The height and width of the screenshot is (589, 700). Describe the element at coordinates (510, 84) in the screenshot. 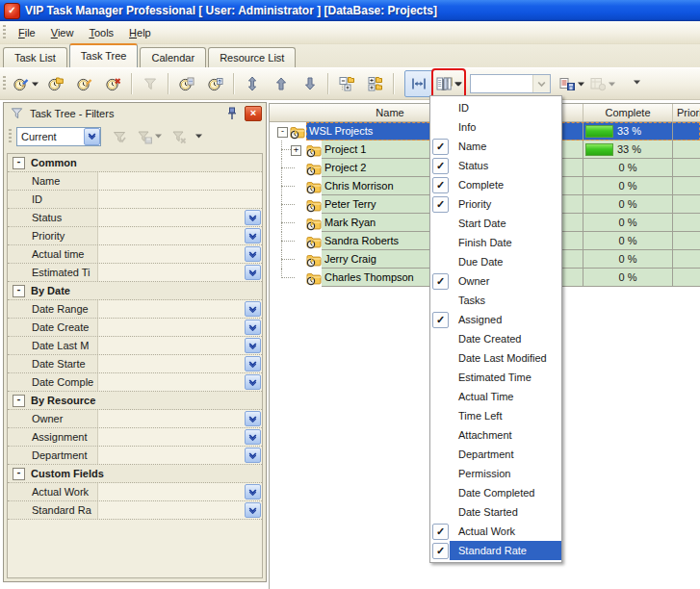

I see `view-combobox` at that location.